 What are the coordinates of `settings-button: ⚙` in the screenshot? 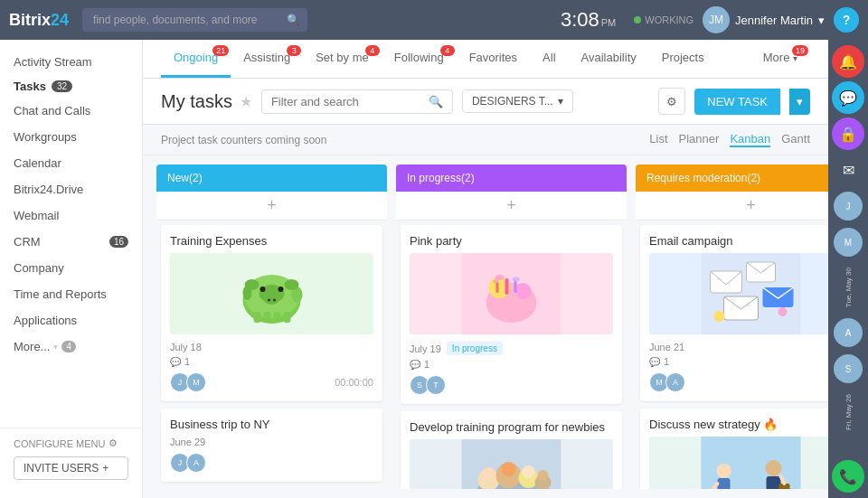 It's located at (672, 101).